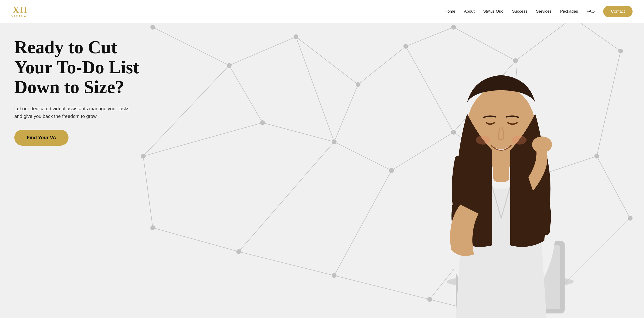 Image resolution: width=644 pixels, height=318 pixels. What do you see at coordinates (76, 112) in the screenshot?
I see `hero-subtitle: Let our dedicated virtual assistants man…` at bounding box center [76, 112].